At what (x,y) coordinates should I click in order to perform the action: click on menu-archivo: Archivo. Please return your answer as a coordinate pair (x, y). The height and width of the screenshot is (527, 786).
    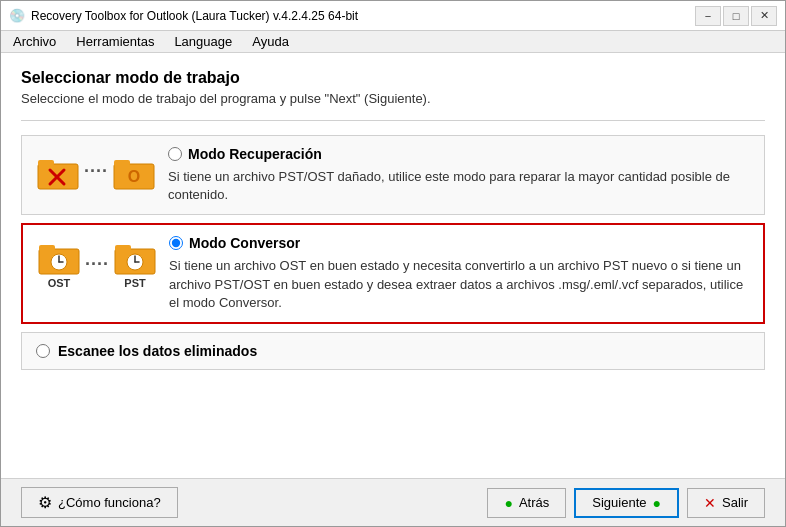
    Looking at the image, I should click on (34, 42).